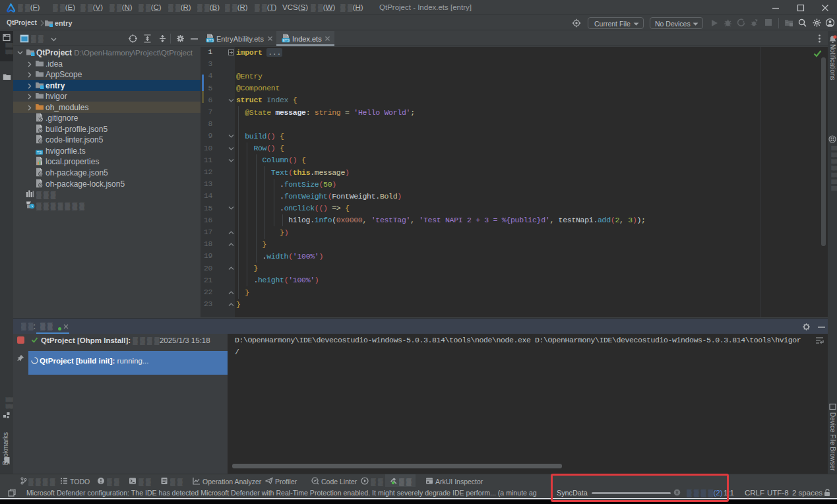 Image resolution: width=837 pixels, height=504 pixels. I want to click on svg-text: TS, so click(40, 152).